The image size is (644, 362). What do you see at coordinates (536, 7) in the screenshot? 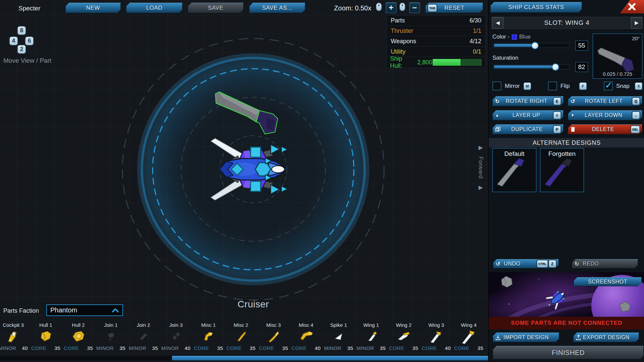
I see `ship-class-stats-button: SHIP CLASS STATS` at bounding box center [536, 7].